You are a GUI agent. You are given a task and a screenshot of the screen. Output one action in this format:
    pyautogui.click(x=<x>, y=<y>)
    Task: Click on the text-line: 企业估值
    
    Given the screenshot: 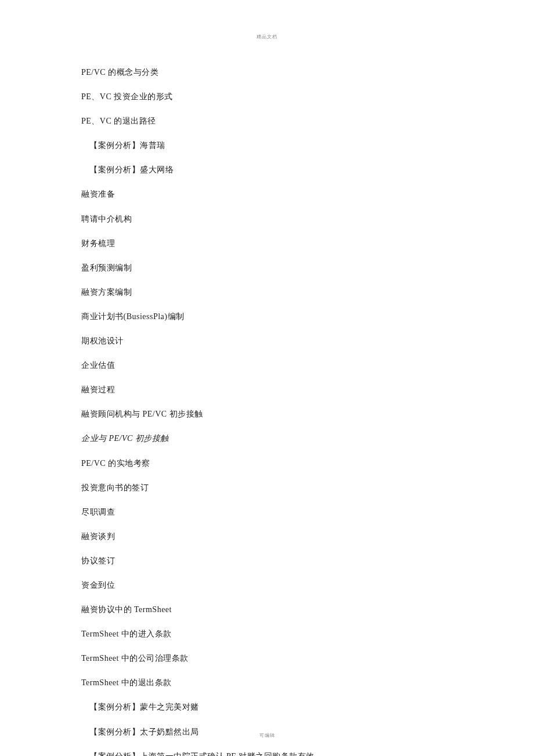 What is the action you would take?
    pyautogui.click(x=267, y=366)
    